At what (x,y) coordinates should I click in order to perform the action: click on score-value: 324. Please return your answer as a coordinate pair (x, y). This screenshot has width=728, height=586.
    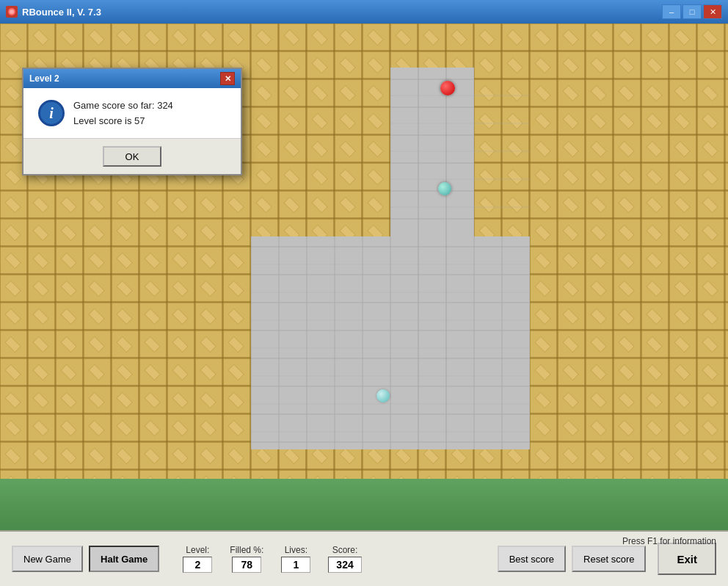
    Looking at the image, I should click on (345, 565).